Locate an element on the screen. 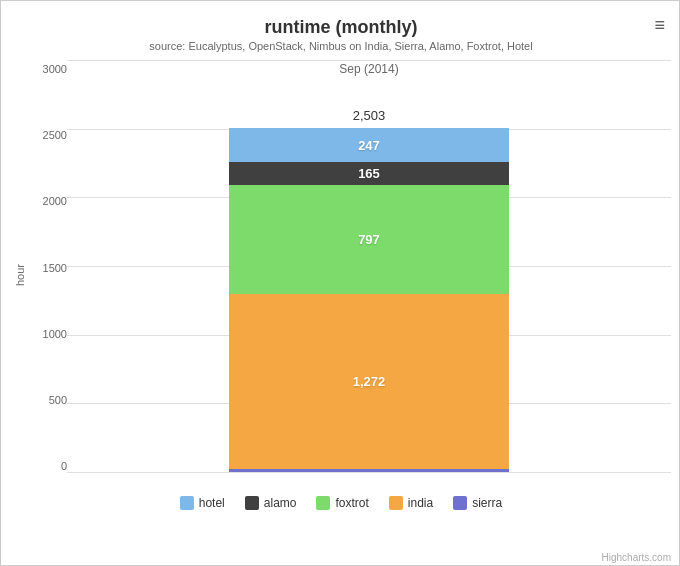 This screenshot has height=566, width=680. bar-segment-label-hotel: 247 is located at coordinates (369, 146).